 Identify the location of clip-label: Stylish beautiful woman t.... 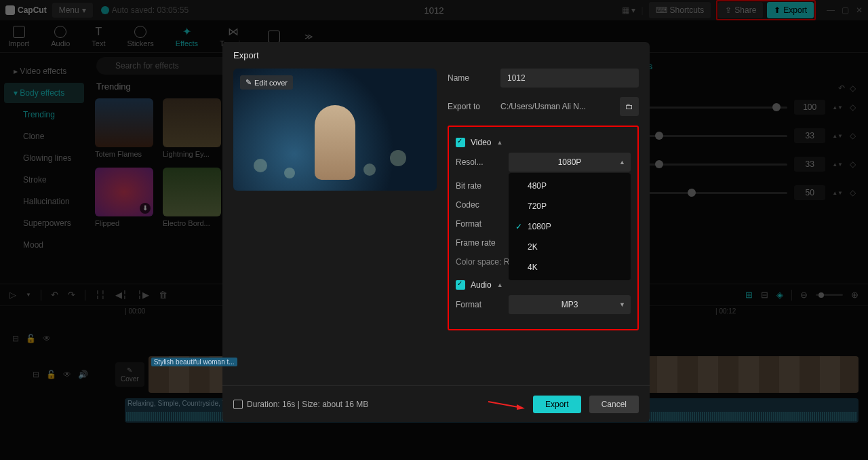
(194, 362).